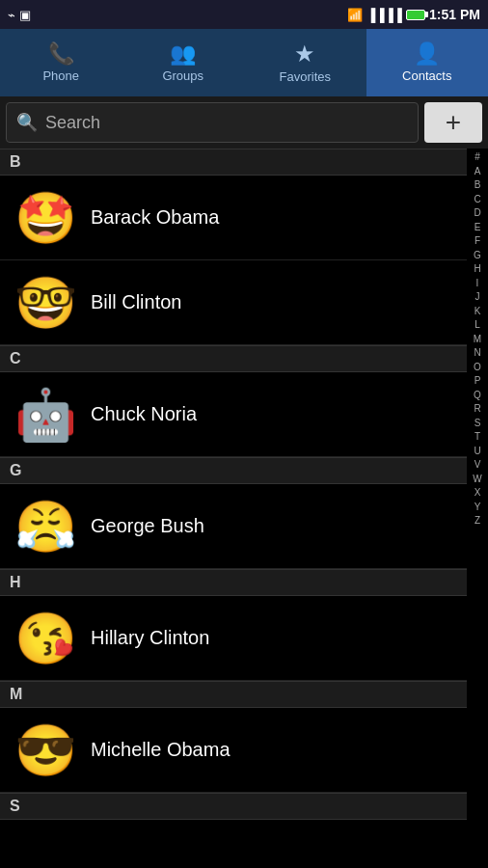 The height and width of the screenshot is (868, 488). Describe the element at coordinates (227, 123) in the screenshot. I see `search-input` at that location.